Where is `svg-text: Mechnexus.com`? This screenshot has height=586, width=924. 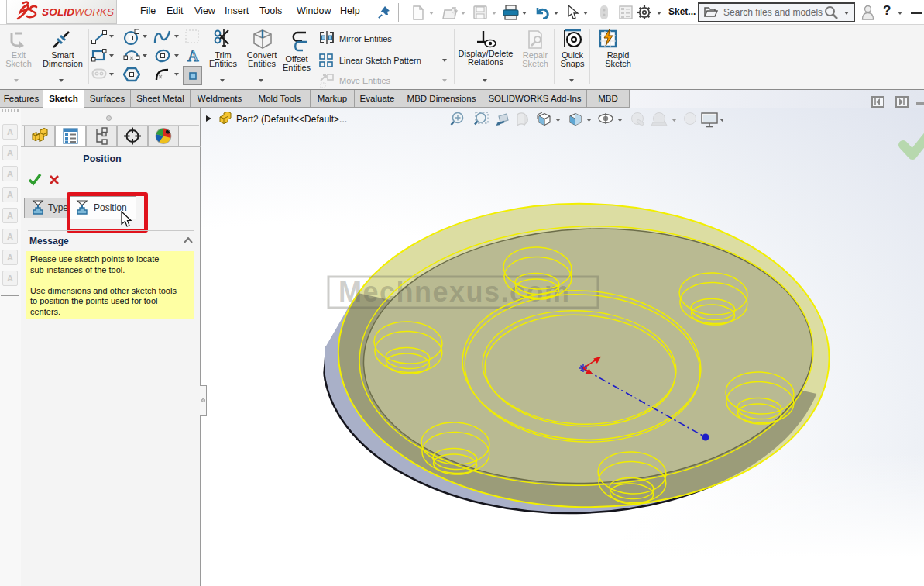
svg-text: Mechnexus.com is located at coordinates (455, 291).